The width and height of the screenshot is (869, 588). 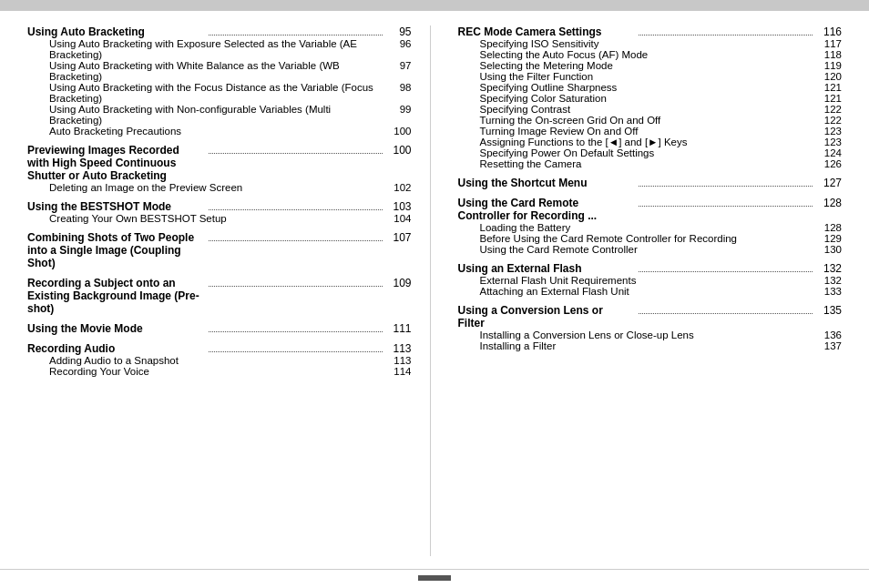 I want to click on toc-section-conversion-lens: Using a Conversion Lens or Filter135Inst…, so click(x=650, y=328).